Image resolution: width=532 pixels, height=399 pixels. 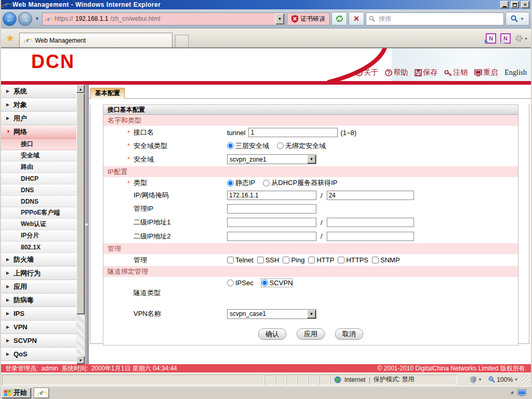 I want to click on sidebar-item-8021x: 802.1X, so click(x=38, y=247).